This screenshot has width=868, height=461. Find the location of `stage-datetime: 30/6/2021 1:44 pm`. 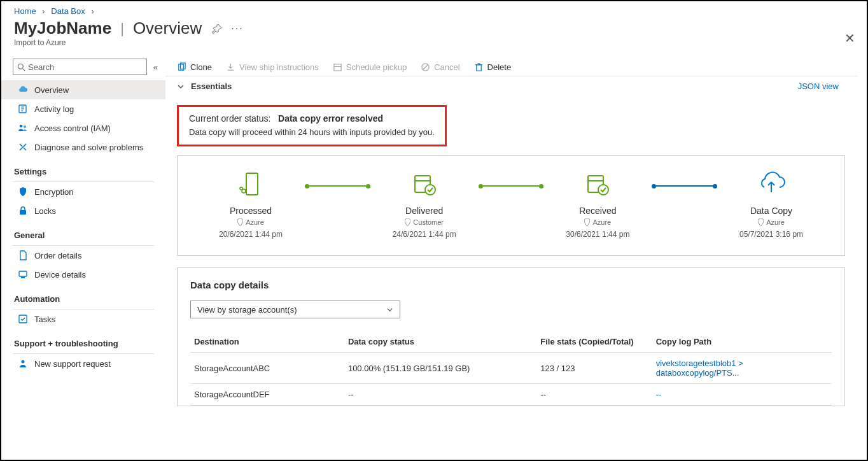

stage-datetime: 30/6/2021 1:44 pm is located at coordinates (598, 234).